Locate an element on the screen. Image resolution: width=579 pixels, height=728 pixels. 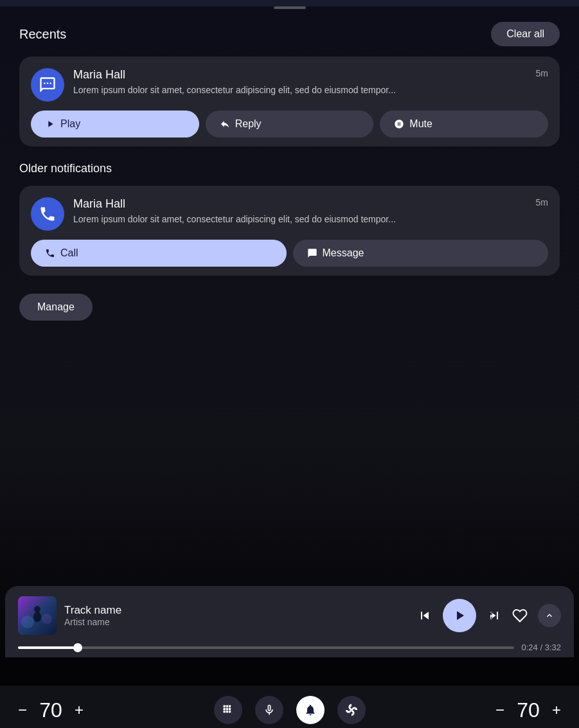
call-label: Call is located at coordinates (69, 253).